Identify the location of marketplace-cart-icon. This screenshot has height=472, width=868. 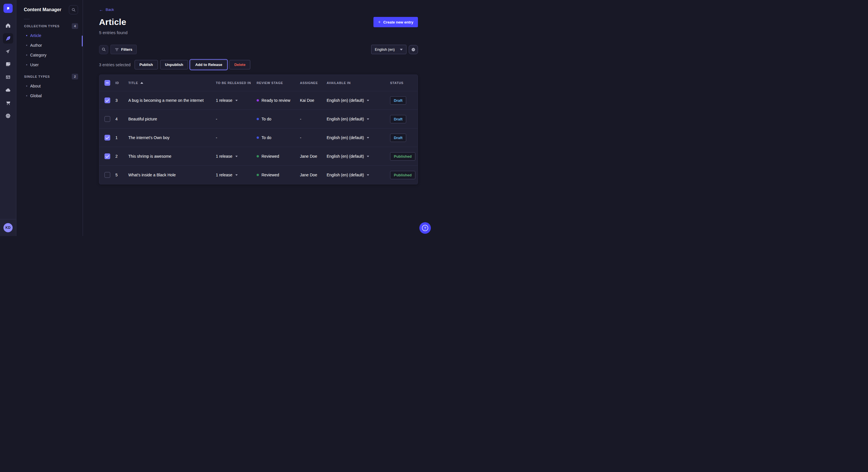
(8, 103).